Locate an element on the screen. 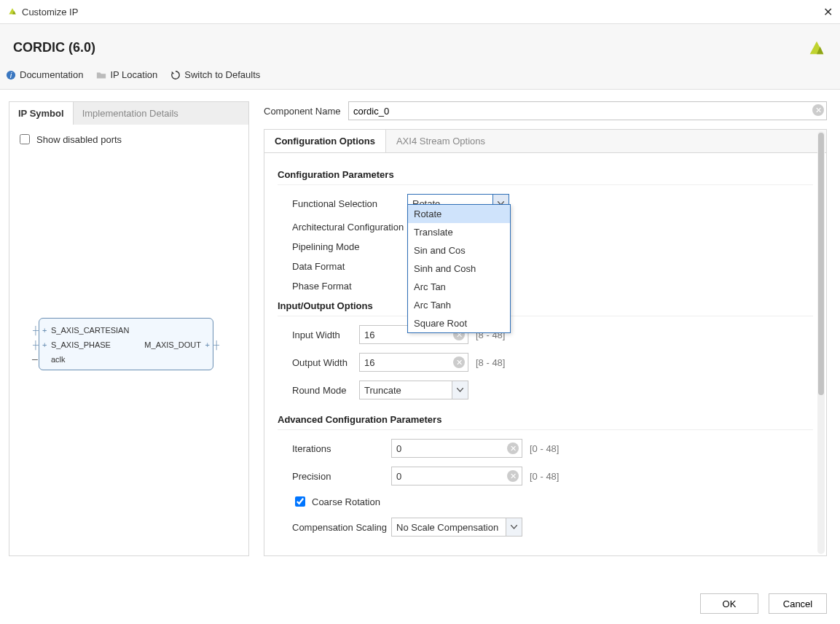 The height and width of the screenshot is (624, 840). component-name-row: Component Name ✕ is located at coordinates (545, 111).